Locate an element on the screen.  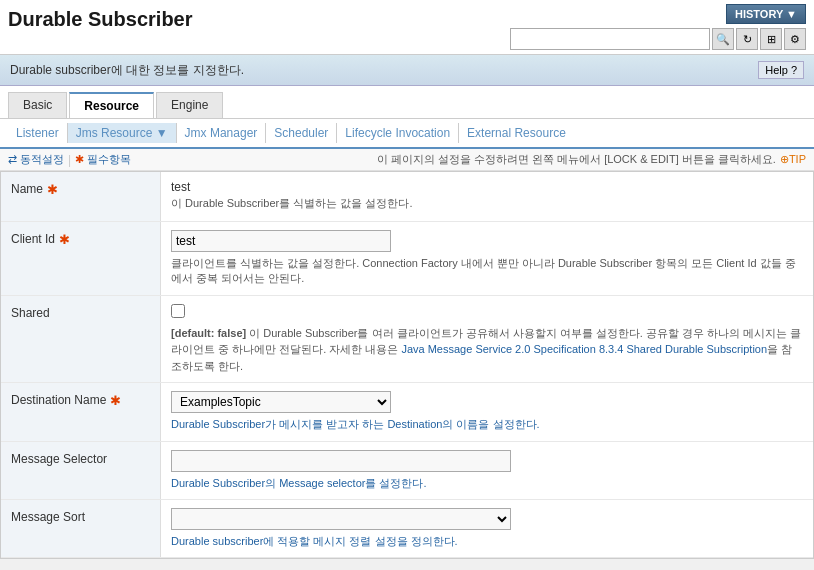
tip-text: 이 페이지의 설정을 수정하려면 왼쪽 메뉴에서 [LOCK & EDIT] 버… is located at coordinates (576, 160).